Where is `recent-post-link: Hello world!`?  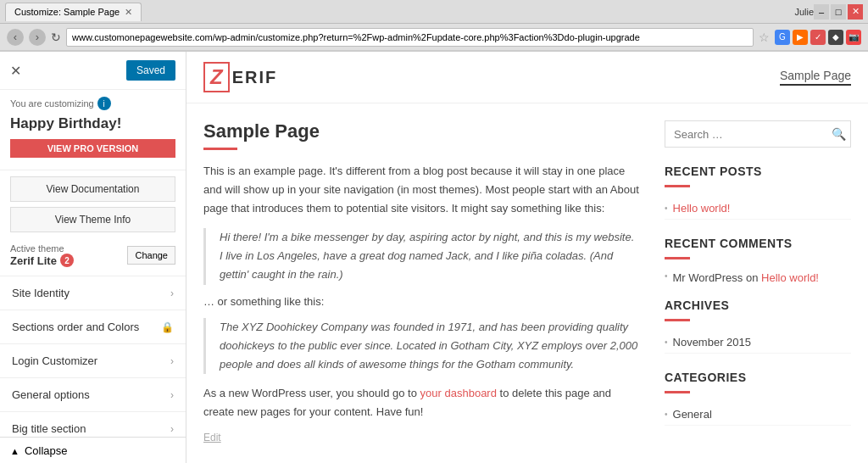
recent-post-link: Hello world! is located at coordinates (702, 209).